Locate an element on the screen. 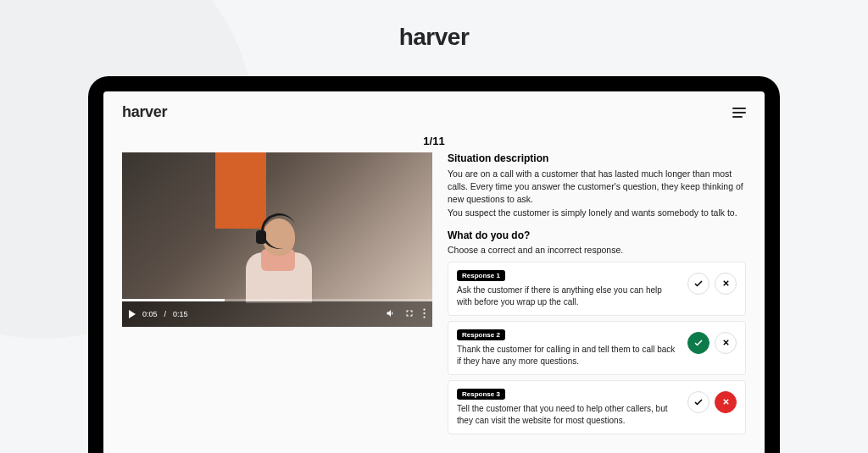 This screenshot has width=868, height=453. more-options-icon is located at coordinates (424, 314).